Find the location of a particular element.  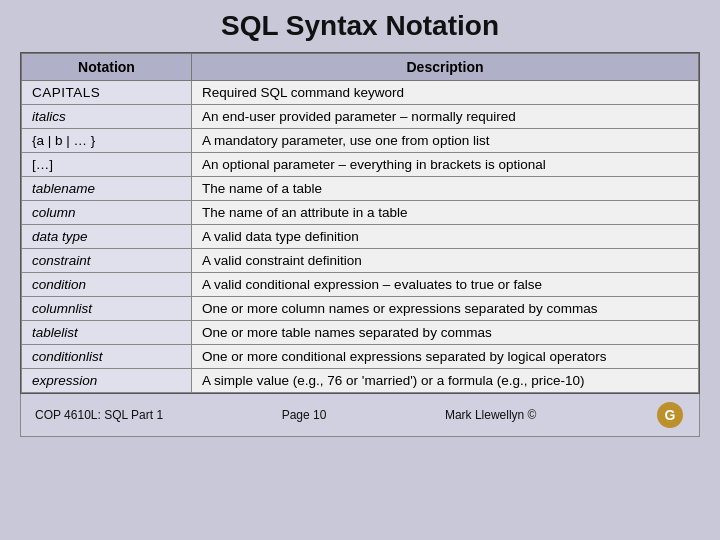

table-row: data typeA valid data type definition is located at coordinates (360, 237).